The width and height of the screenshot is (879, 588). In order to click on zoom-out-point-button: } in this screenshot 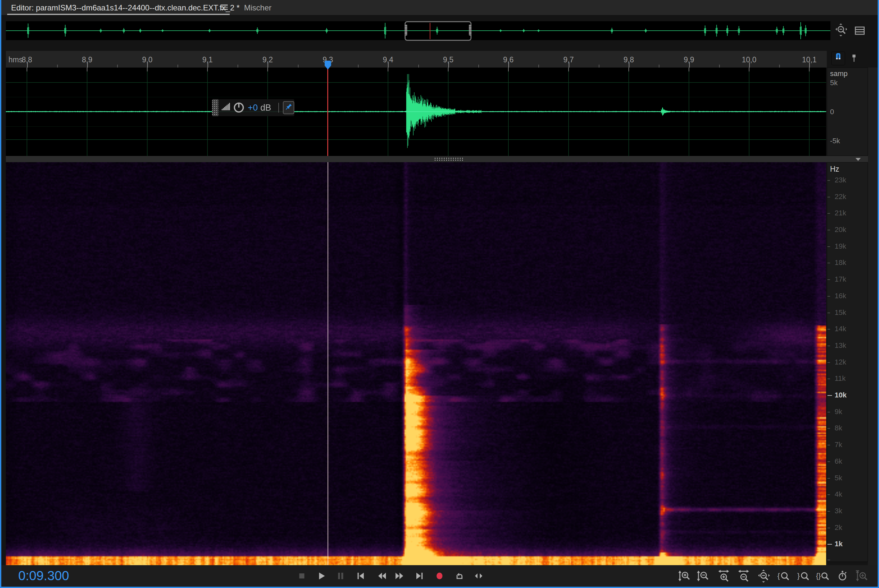, I will do `click(803, 576)`.